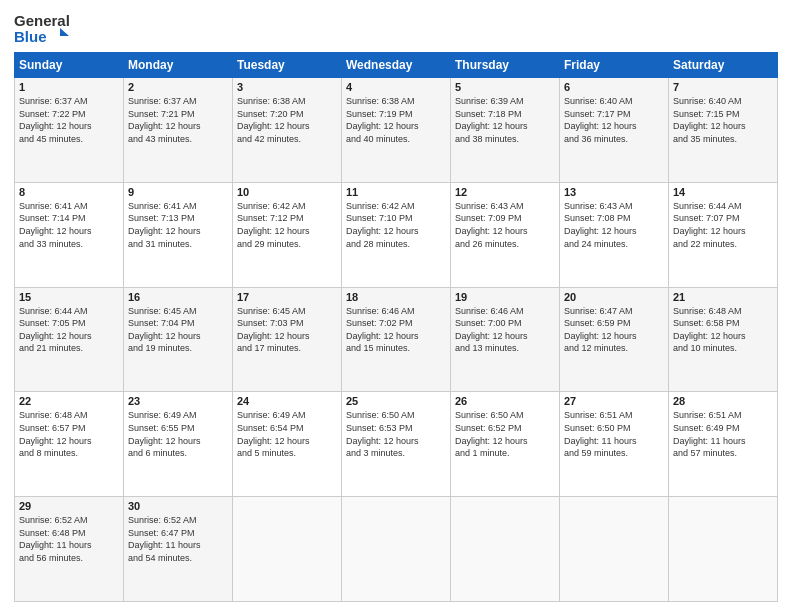 The height and width of the screenshot is (612, 792). Describe the element at coordinates (614, 130) in the screenshot. I see `calendar-cell: 6Sunrise: 6:40 AM Sunset: 7:17 PM Daylig…` at that location.